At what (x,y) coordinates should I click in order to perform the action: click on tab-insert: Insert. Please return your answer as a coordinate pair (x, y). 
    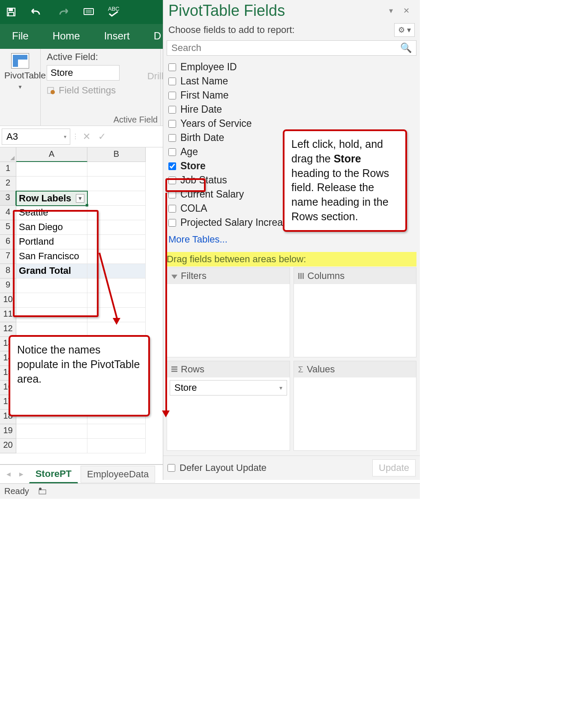
    Looking at the image, I should click on (117, 36).